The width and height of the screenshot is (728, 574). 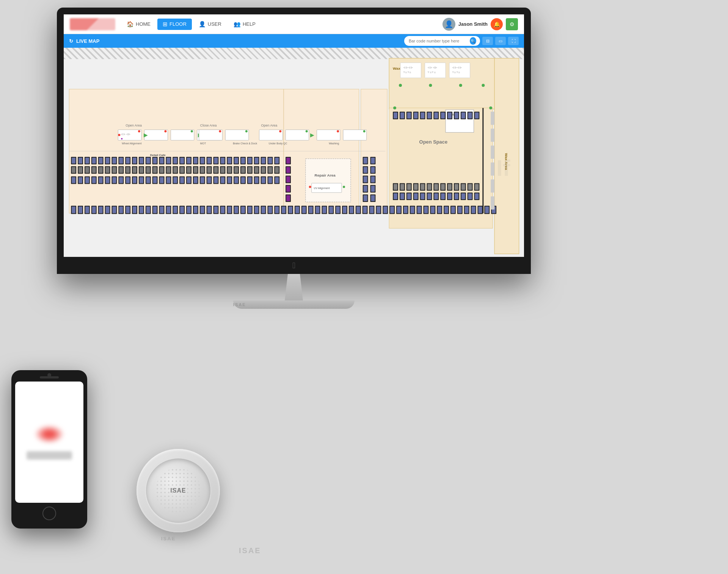 What do you see at coordinates (210, 24) in the screenshot?
I see `user-nav-button: 👤 USER` at bounding box center [210, 24].